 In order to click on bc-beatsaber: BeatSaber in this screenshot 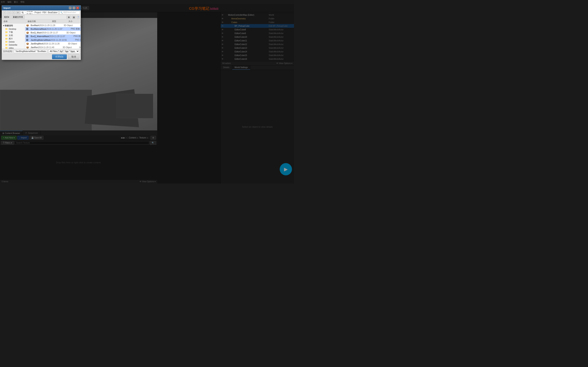, I will do `click(53, 13)`.